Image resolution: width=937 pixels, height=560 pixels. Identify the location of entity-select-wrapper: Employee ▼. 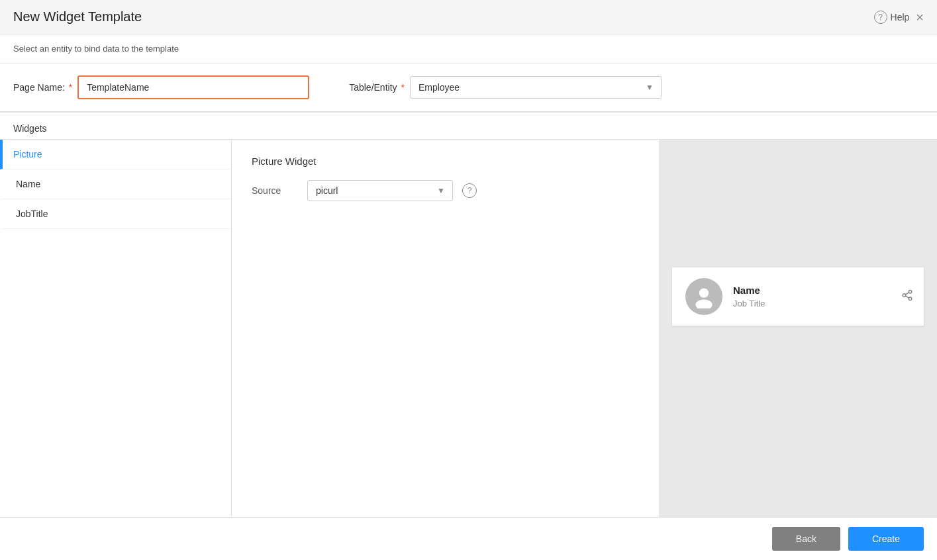
(536, 87).